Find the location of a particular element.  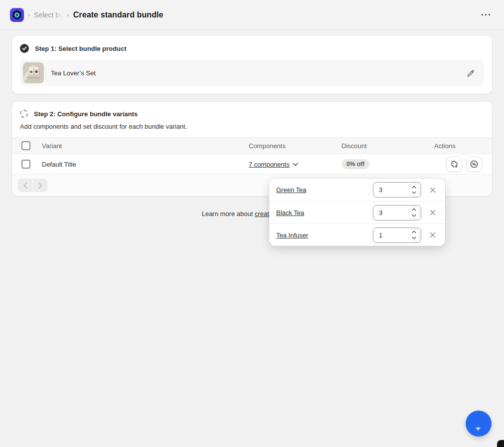

component-row: Tea Infuser is located at coordinates (357, 234).